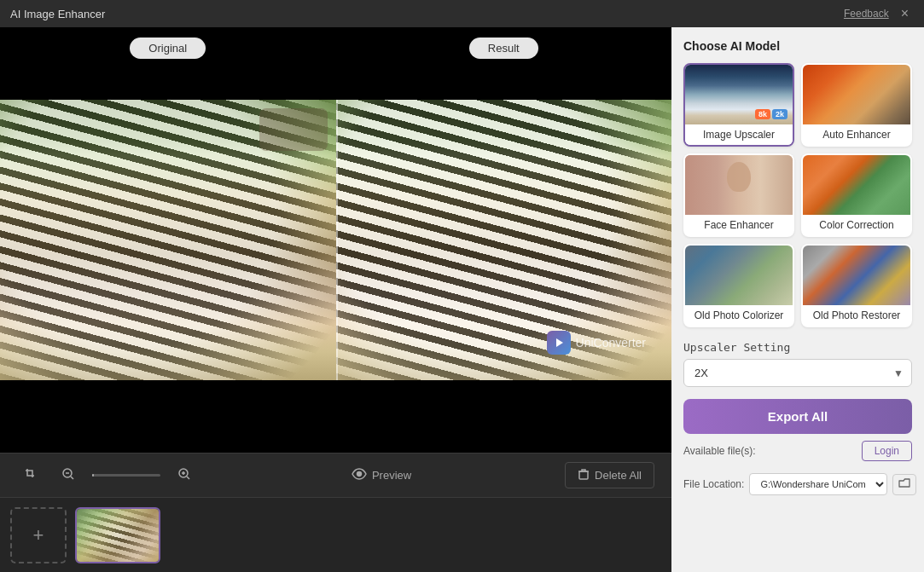  Describe the element at coordinates (739, 275) in the screenshot. I see `colorizer-thumb` at that location.